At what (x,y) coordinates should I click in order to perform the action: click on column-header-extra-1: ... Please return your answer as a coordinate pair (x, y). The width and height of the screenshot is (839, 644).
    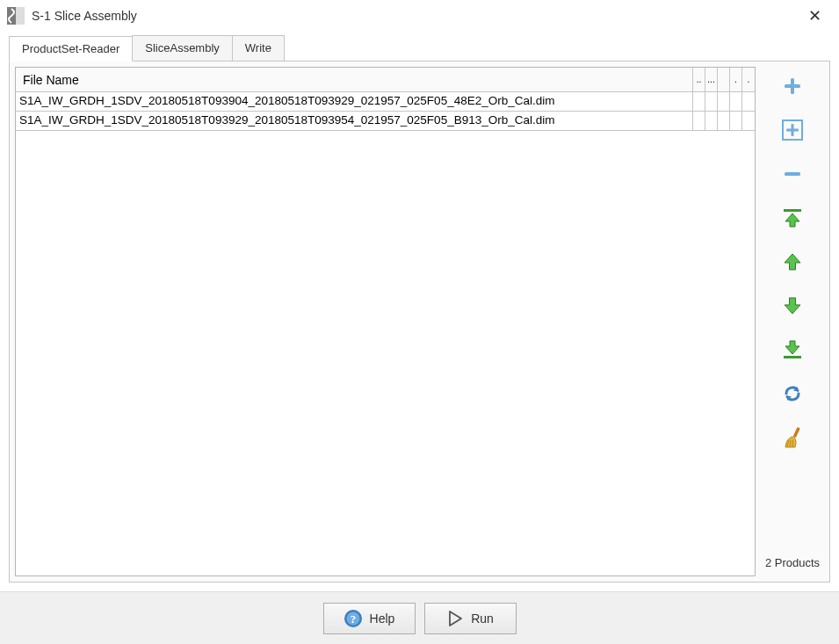
    Looking at the image, I should click on (699, 79).